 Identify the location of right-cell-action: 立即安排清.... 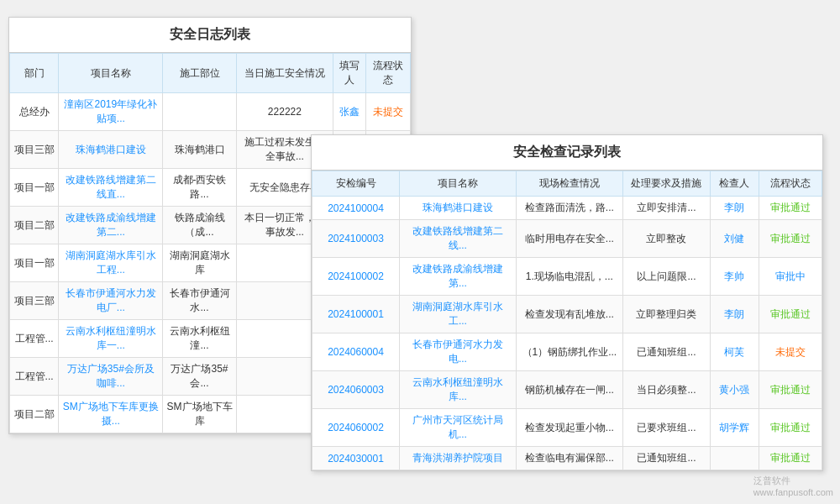
(666, 208).